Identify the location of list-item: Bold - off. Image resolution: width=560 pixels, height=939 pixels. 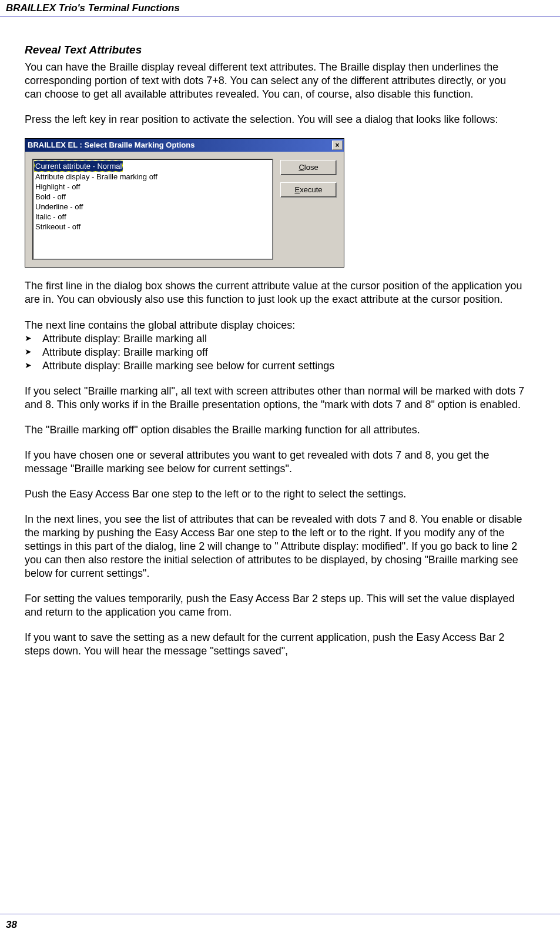
(153, 196).